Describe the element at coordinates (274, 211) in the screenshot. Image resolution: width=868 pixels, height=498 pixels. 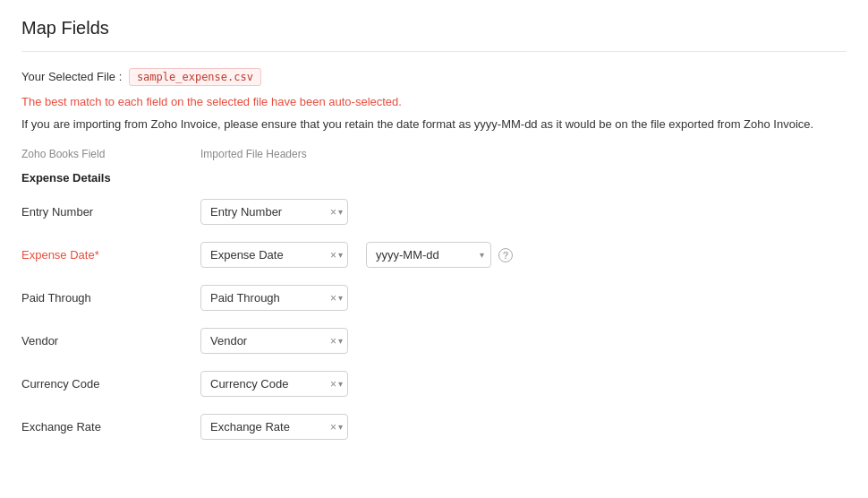
I see `select-wrapper-entry_number: Entry Number×▾` at that location.